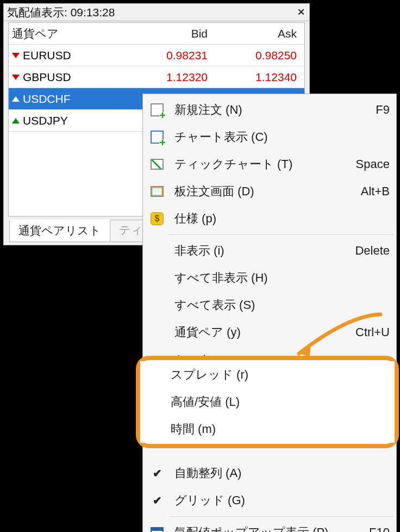 Image resolution: width=400 pixels, height=532 pixels. Describe the element at coordinates (270, 251) in the screenshot. I see `menu-hide: 非表示 (i) Delete` at that location.